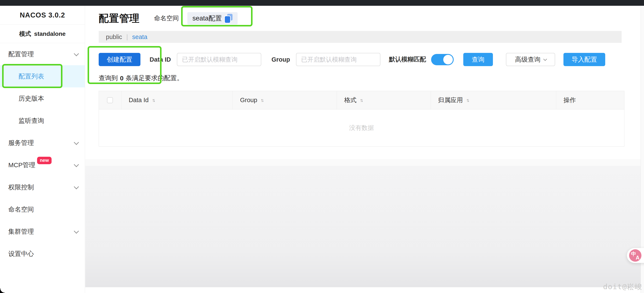  What do you see at coordinates (21, 210) in the screenshot?
I see `sidebar-item-label: 命名空间` at bounding box center [21, 210].